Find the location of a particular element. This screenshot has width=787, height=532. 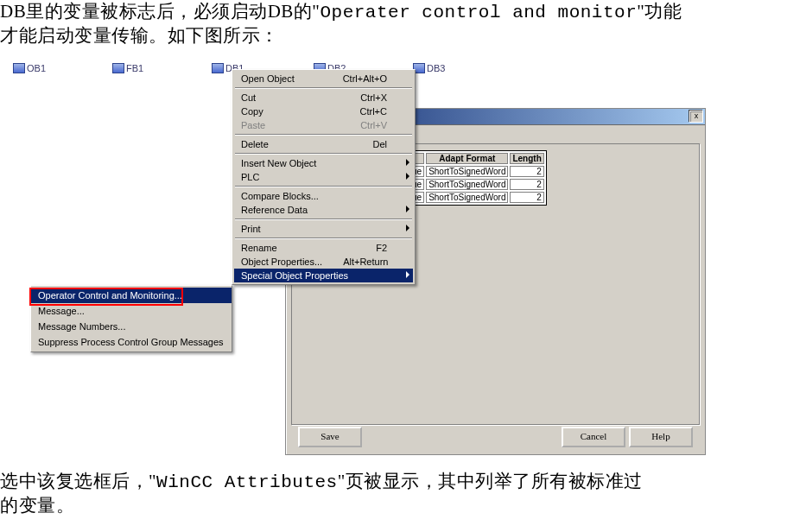

cancel-button: Cancel is located at coordinates (593, 437).